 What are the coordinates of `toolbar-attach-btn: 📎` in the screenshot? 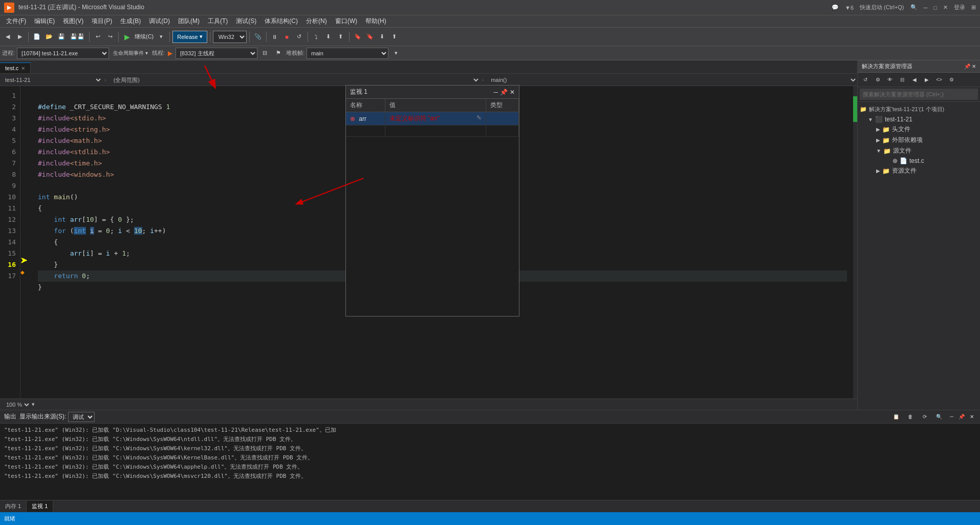 It's located at (258, 37).